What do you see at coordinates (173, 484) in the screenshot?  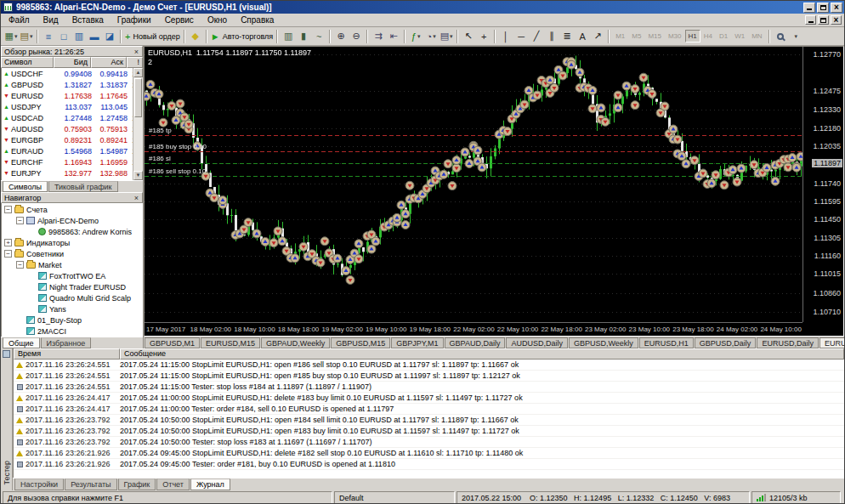 I see `tester-tab-Отчет: Отчет` at bounding box center [173, 484].